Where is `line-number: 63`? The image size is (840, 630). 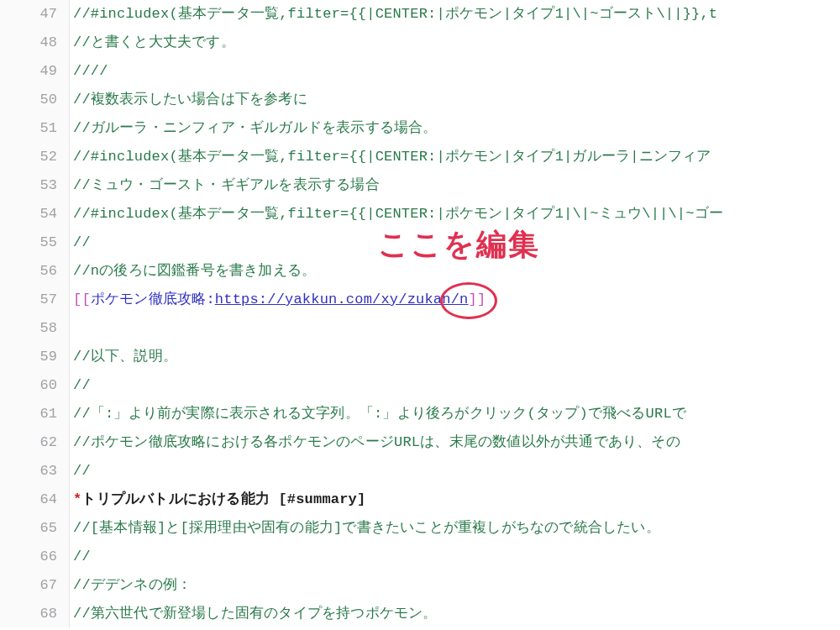 line-number: 63 is located at coordinates (35, 471).